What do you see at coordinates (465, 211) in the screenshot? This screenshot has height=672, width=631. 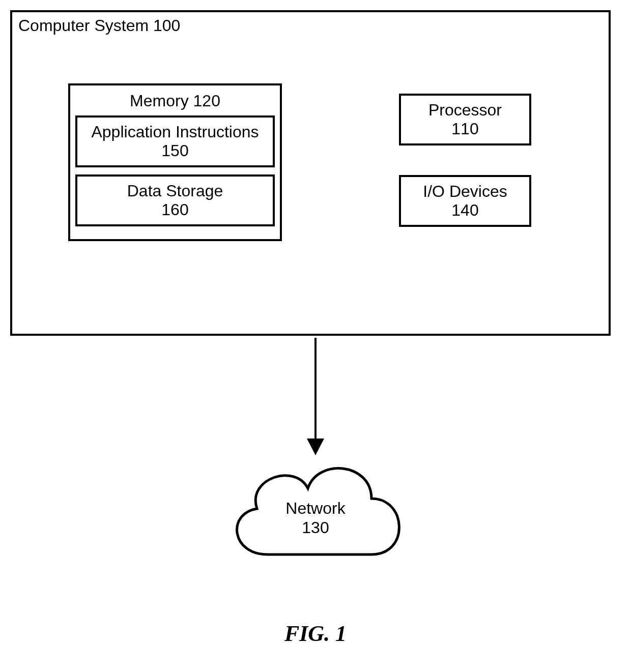 I see `io-devices-number: 140` at bounding box center [465, 211].